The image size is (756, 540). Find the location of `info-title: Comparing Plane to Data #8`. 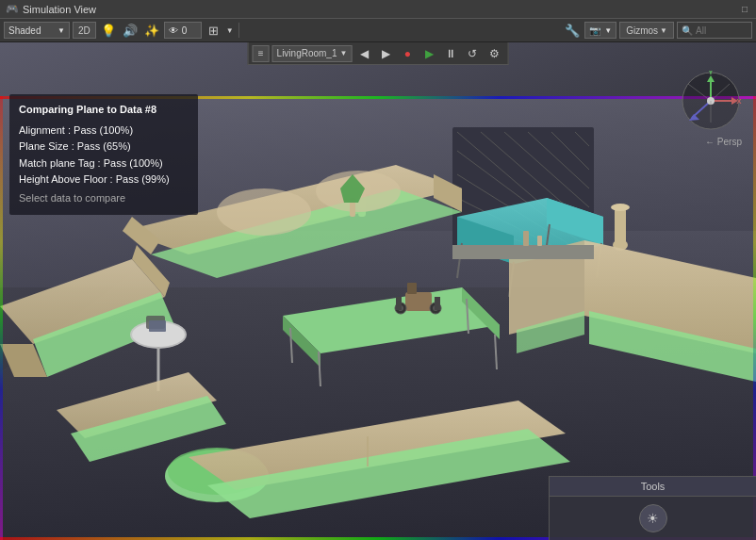

info-title: Comparing Plane to Data #8 is located at coordinates (104, 110).